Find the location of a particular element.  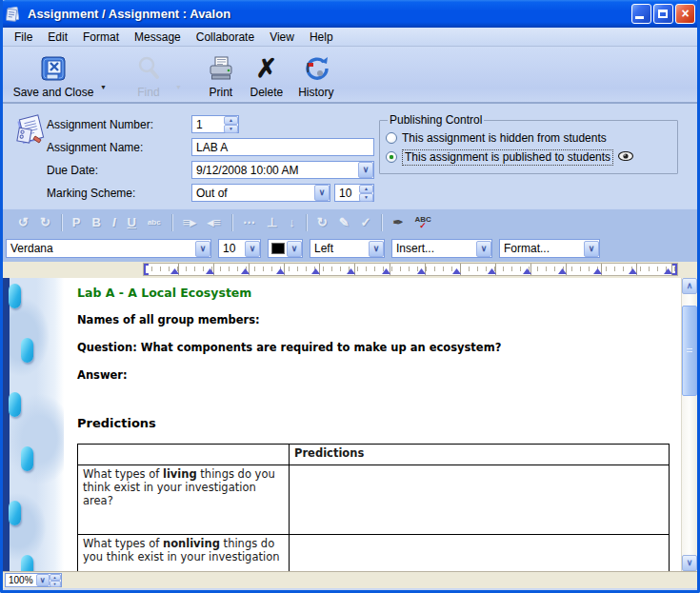

delete-icon: ✗ is located at coordinates (267, 69).